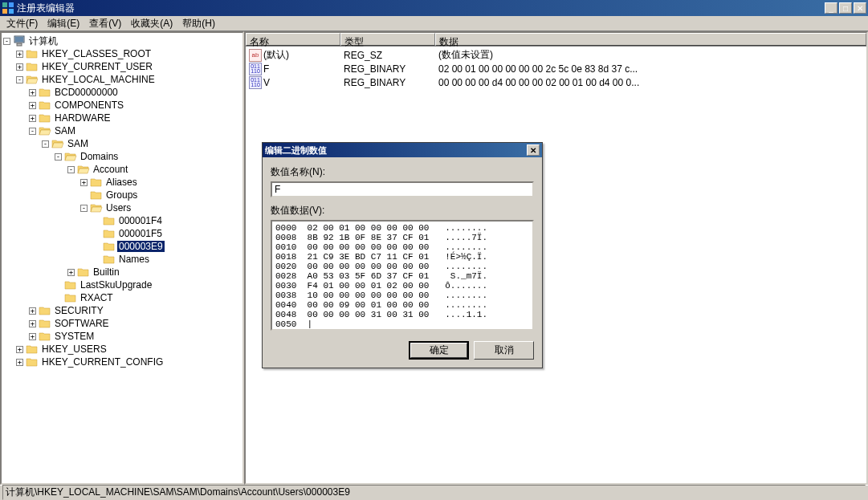  What do you see at coordinates (152, 24) in the screenshot?
I see `menu-favorites: 收藏夹(A)` at bounding box center [152, 24].